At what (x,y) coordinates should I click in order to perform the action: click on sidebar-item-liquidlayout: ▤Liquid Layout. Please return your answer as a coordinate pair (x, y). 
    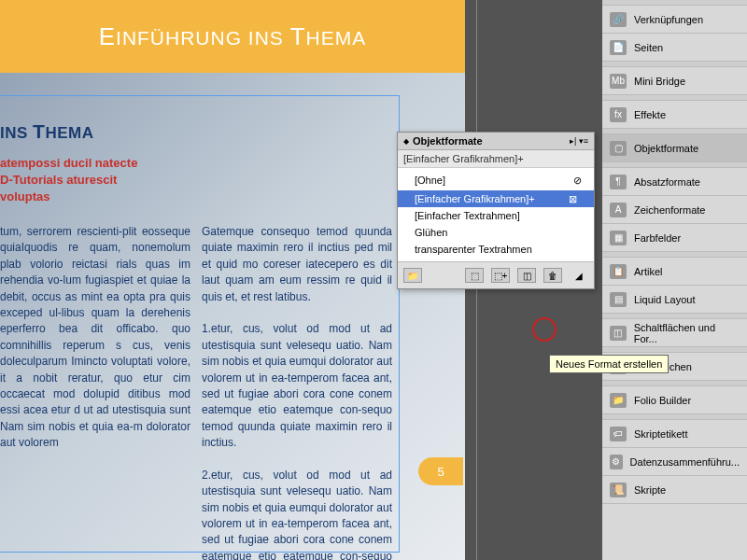
    Looking at the image, I should click on (674, 300).